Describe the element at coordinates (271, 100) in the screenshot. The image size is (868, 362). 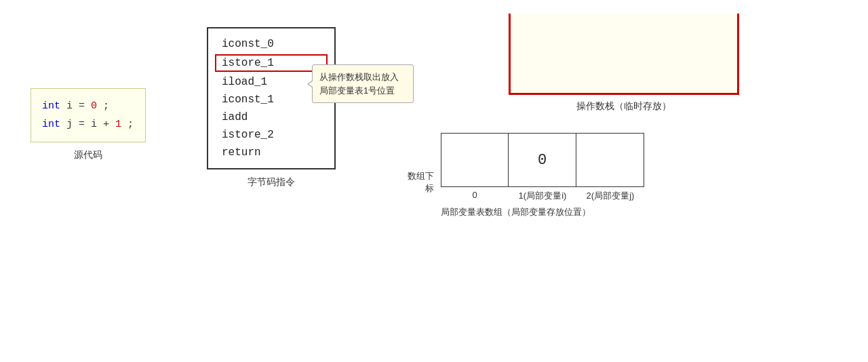
I see `instr-iconst-1: iconst_1` at that location.